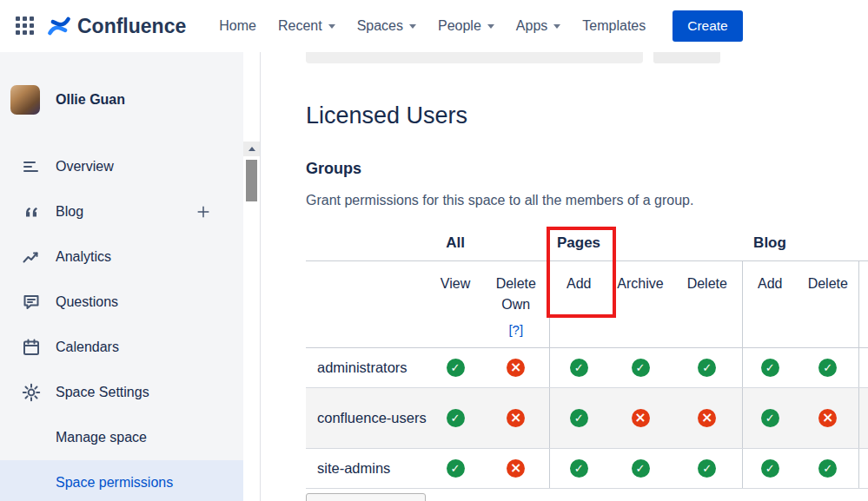 This screenshot has height=501, width=868. What do you see at coordinates (90, 100) in the screenshot?
I see `user-name: Ollie Guan` at bounding box center [90, 100].